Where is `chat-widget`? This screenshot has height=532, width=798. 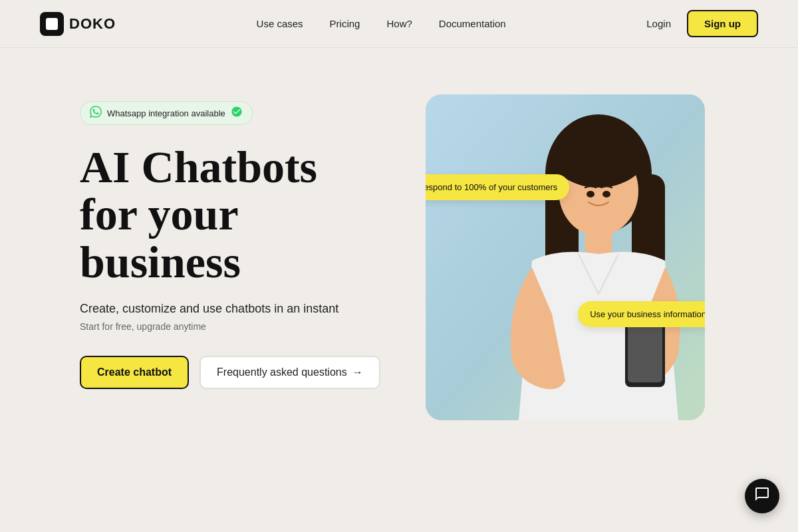 chat-widget is located at coordinates (762, 496).